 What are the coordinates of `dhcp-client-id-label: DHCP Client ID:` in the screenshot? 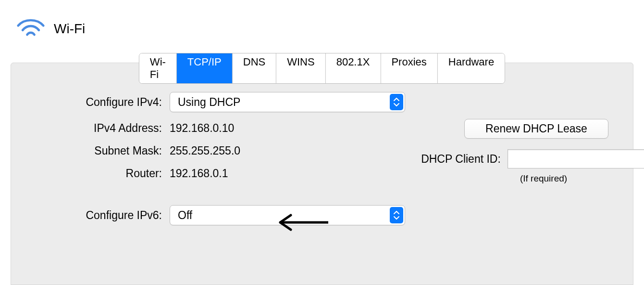 It's located at (461, 159).